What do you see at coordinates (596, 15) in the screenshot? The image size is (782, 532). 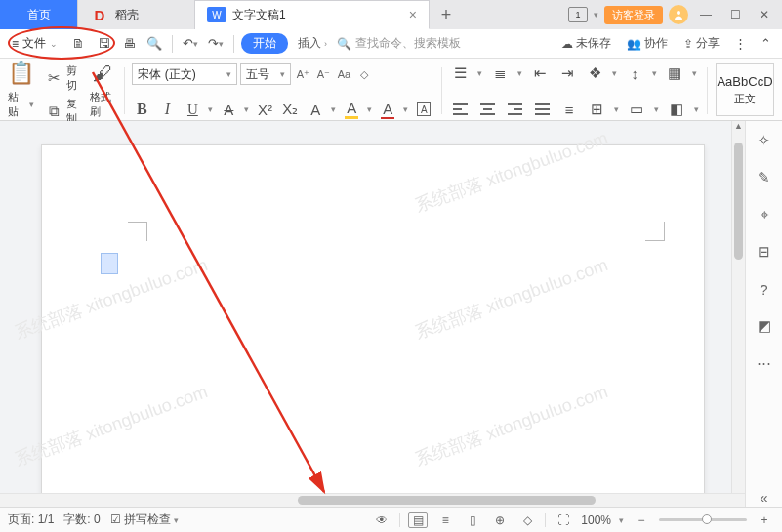 I see `chevron-down-icon: ▾` at bounding box center [596, 15].